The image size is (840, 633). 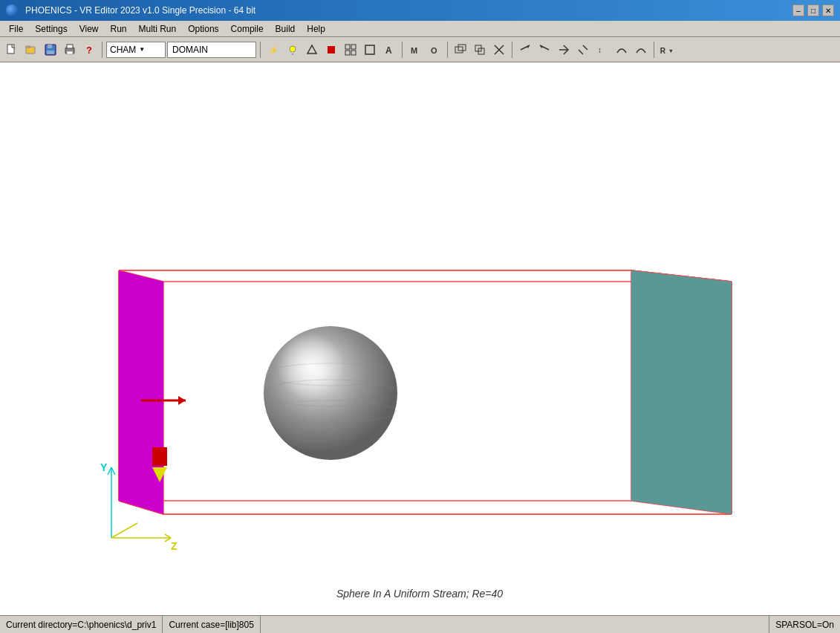 What do you see at coordinates (499, 50) in the screenshot?
I see `tb-btn-x` at bounding box center [499, 50].